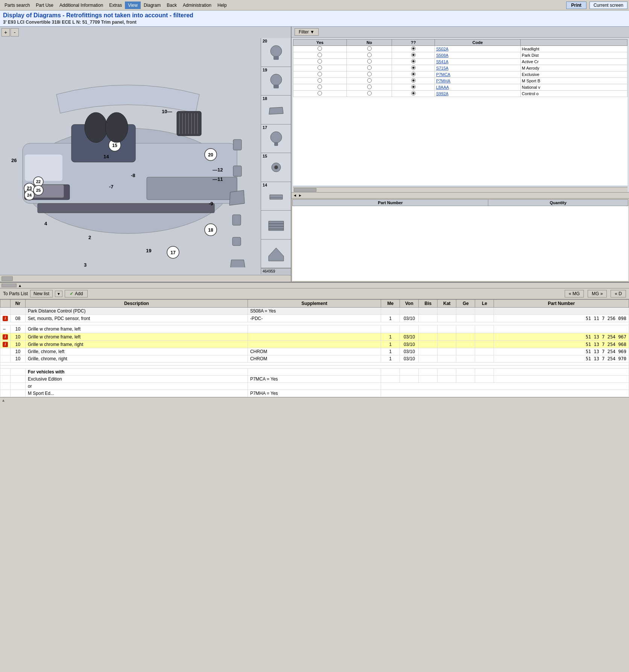 This screenshot has height=672, width=629. What do you see at coordinates (137, 304) in the screenshot?
I see `col-desc: Description` at bounding box center [137, 304].